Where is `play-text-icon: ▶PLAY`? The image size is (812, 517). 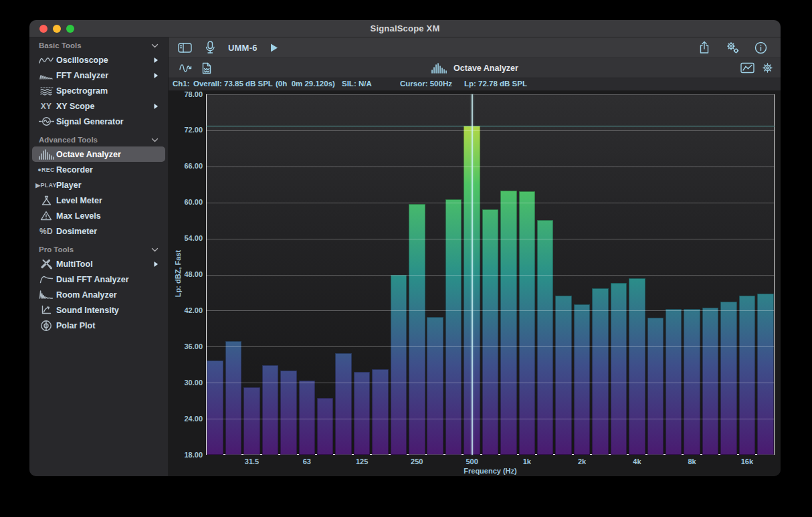 play-text-icon: ▶PLAY is located at coordinates (46, 185).